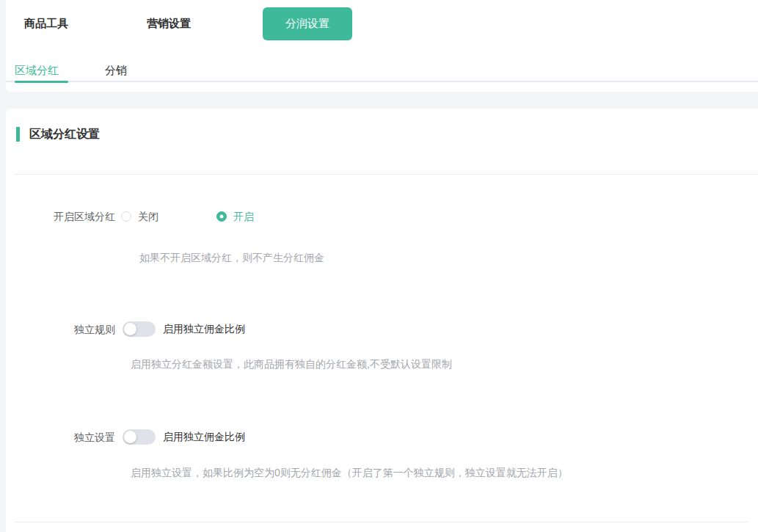  Describe the element at coordinates (46, 23) in the screenshot. I see `tab-product-tools: 商品工具` at that location.